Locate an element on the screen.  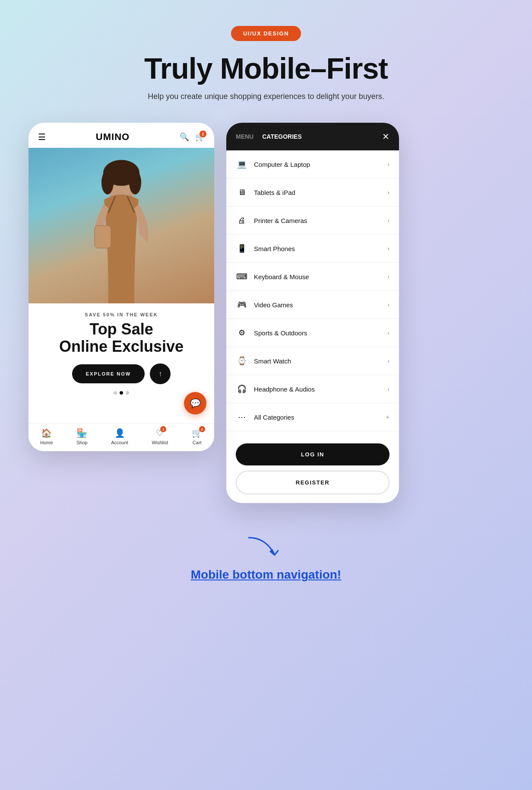
shop-icon: 🏪 is located at coordinates (82, 433).